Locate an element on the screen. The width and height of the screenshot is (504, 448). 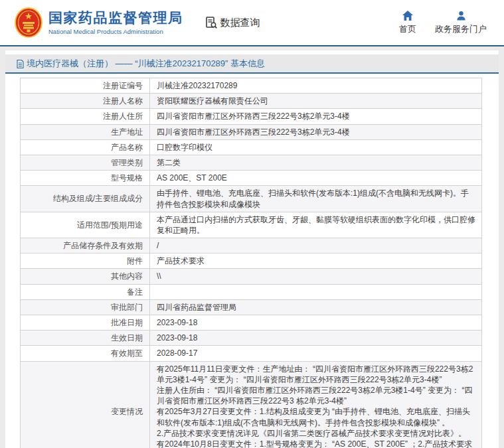
row-label: 注册人名称 is located at coordinates (85, 101).